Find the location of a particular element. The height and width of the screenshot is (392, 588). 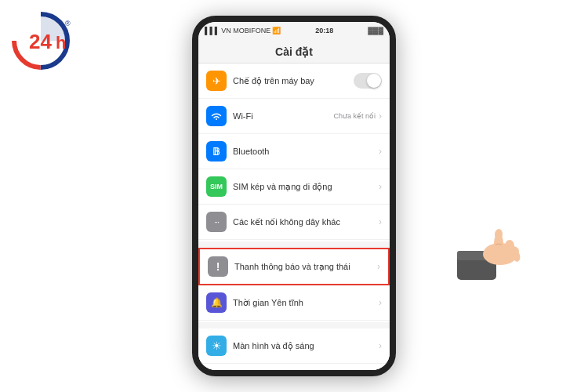

notification-status-label: Thanh thông báo và trạng thái is located at coordinates (306, 267).